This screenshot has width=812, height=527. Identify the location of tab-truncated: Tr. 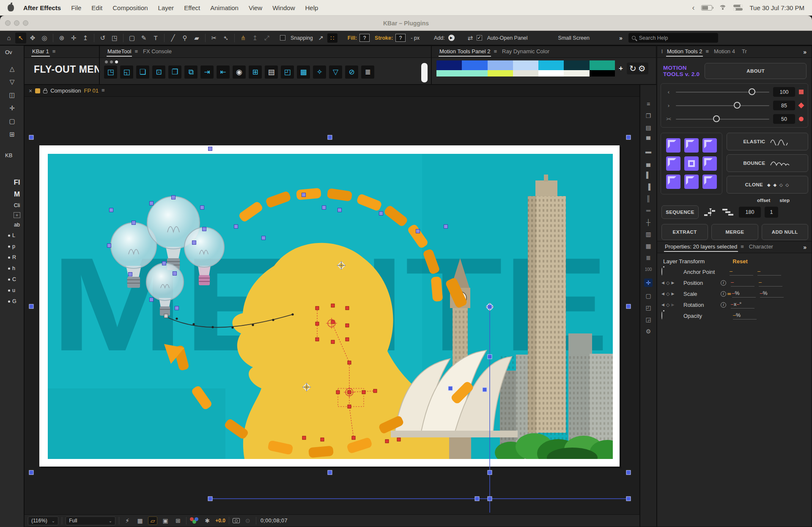
(744, 52).